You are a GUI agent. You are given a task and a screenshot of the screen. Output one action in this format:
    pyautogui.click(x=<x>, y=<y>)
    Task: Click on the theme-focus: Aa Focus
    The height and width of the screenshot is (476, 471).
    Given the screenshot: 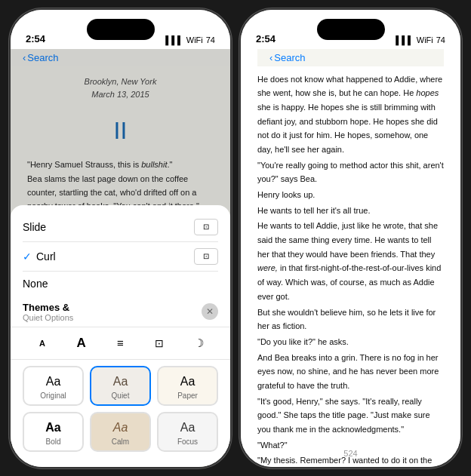 What is the action you would take?
    pyautogui.click(x=187, y=431)
    